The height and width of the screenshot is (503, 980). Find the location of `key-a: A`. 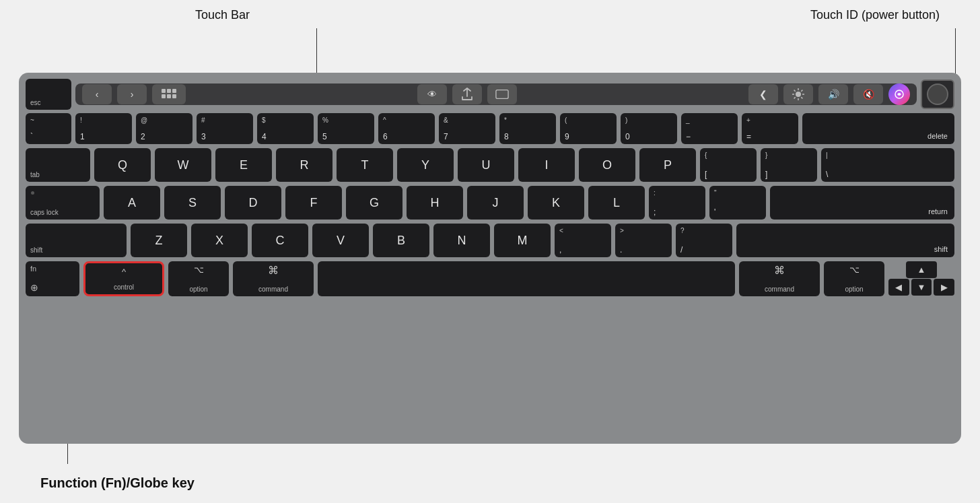

key-a: A is located at coordinates (132, 203).